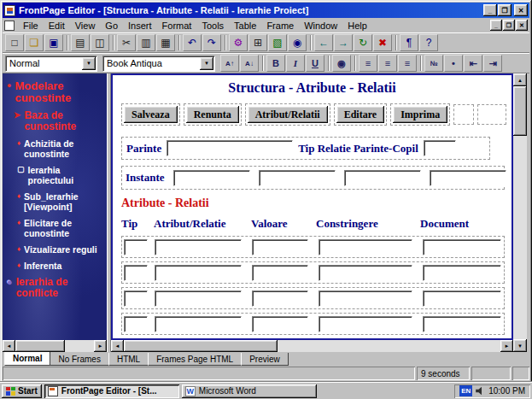  I want to click on print-preview-icon: ◫, so click(100, 43).